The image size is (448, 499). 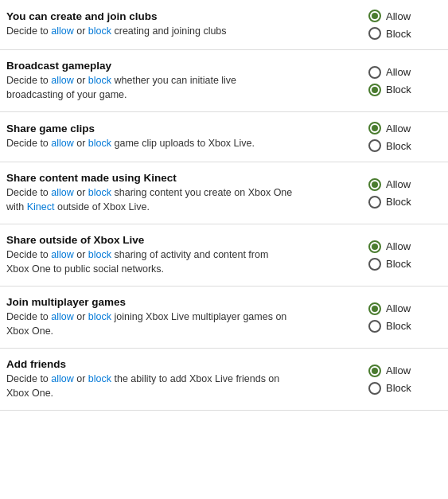 I want to click on allow-radio-outside, so click(x=375, y=247).